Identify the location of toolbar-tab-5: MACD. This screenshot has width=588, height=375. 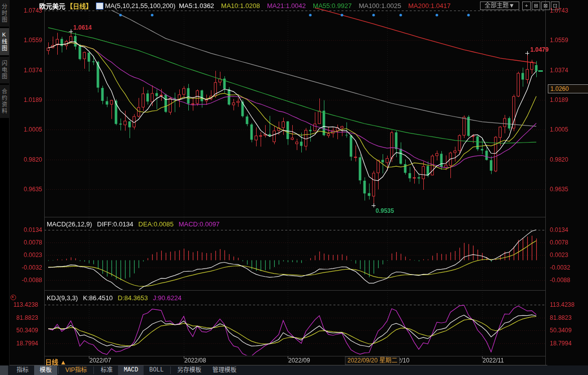
(131, 370).